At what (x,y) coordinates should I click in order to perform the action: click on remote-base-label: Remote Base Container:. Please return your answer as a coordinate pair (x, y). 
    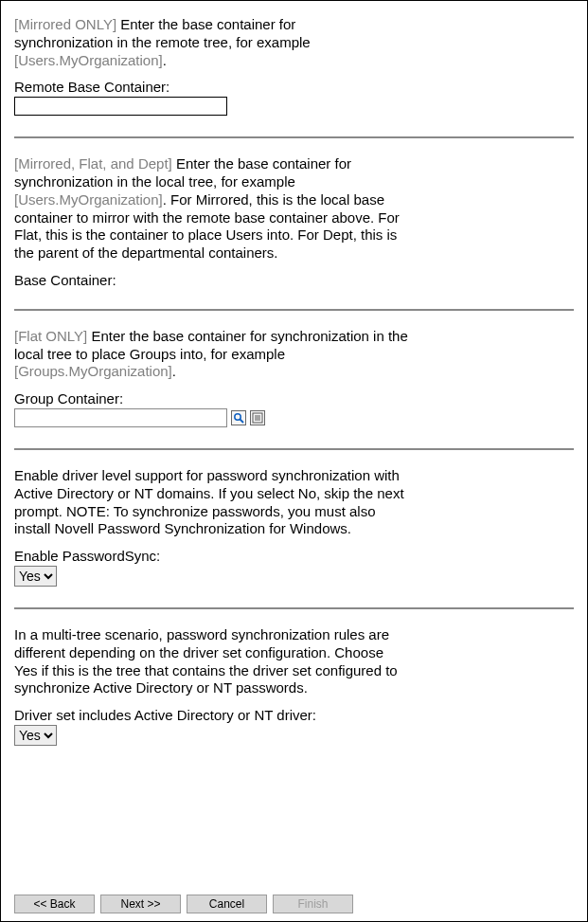
    Looking at the image, I should click on (294, 87).